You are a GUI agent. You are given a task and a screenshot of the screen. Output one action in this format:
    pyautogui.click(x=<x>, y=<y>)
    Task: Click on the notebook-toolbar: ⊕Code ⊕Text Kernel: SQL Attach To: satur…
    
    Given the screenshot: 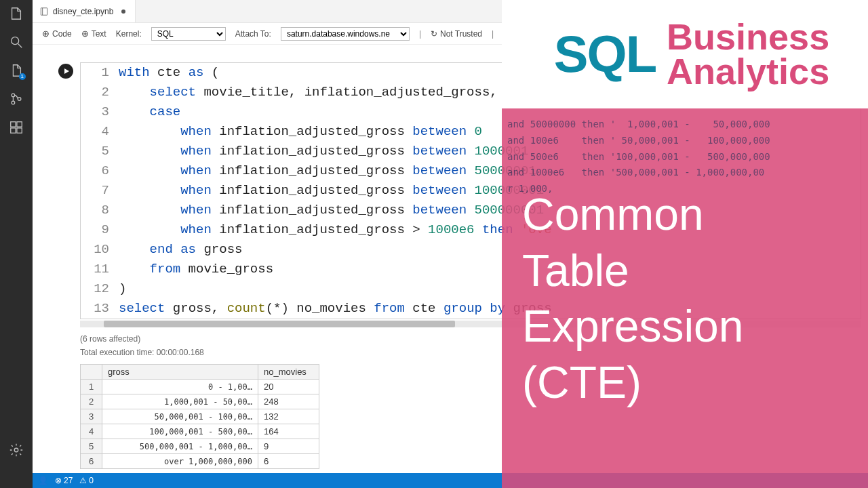 What is the action you would take?
    pyautogui.click(x=450, y=34)
    